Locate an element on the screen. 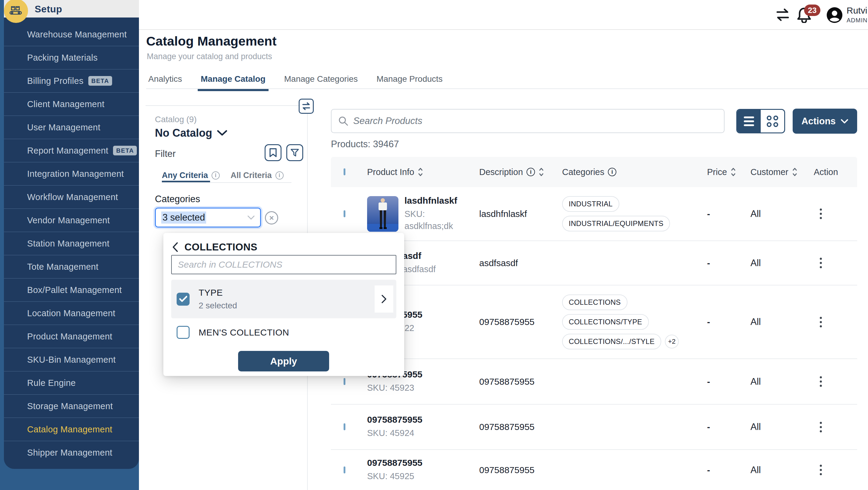 The height and width of the screenshot is (490, 868). sidebar-item-user-management: User Management is located at coordinates (71, 127).